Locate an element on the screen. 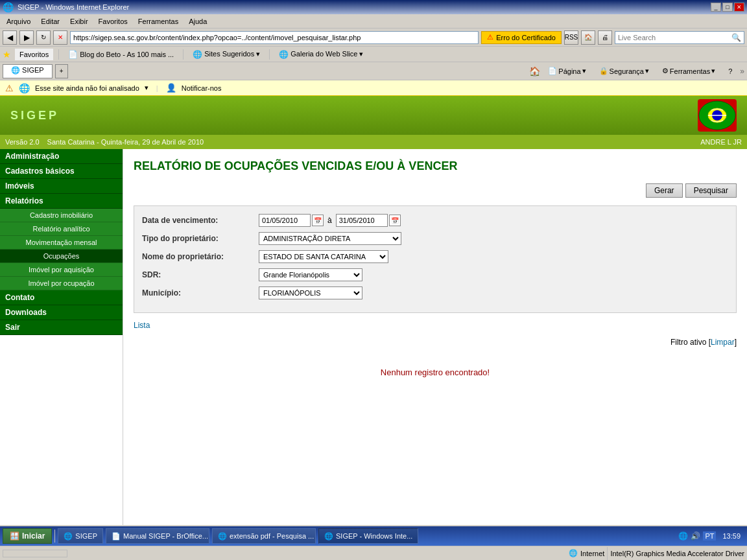 The width and height of the screenshot is (747, 560). sidebar-category-cadastros: Cadastros básicos is located at coordinates (61, 171).